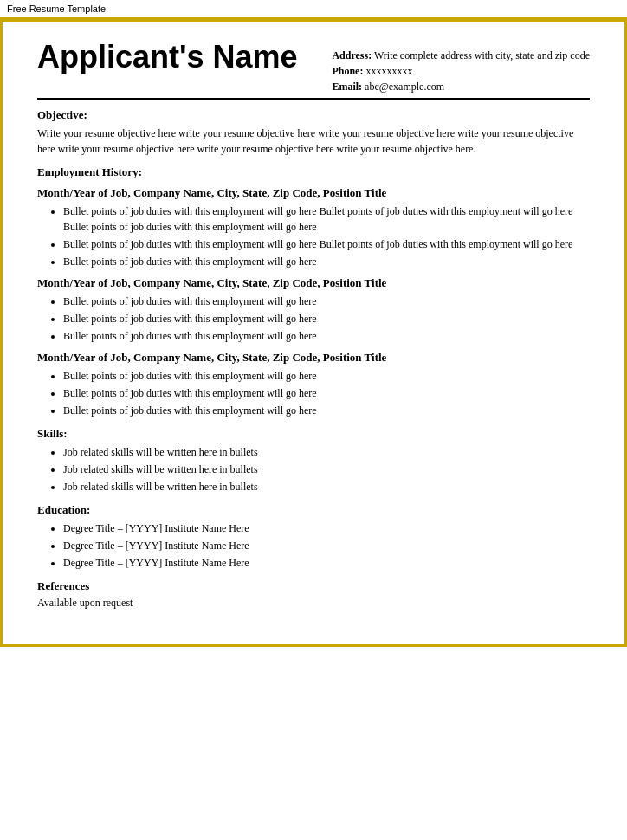 The height and width of the screenshot is (840, 627). I want to click on education-title: Education:, so click(314, 510).